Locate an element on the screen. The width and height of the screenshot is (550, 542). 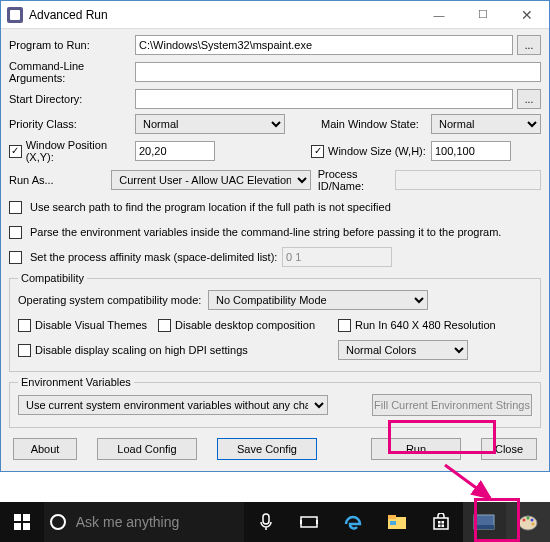
arrow-annotation is located at coordinates (470, 480).